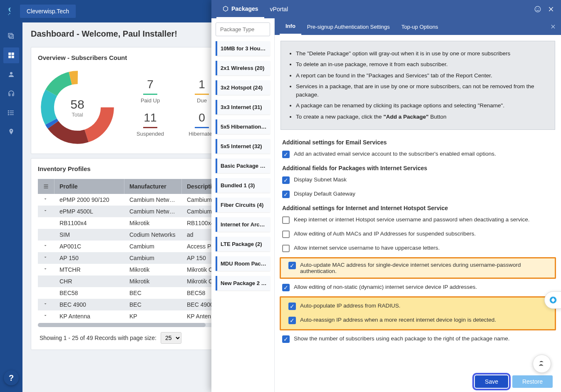  What do you see at coordinates (153, 186) in the screenshot?
I see `th-manufacturer: Manufacturer` at bounding box center [153, 186].